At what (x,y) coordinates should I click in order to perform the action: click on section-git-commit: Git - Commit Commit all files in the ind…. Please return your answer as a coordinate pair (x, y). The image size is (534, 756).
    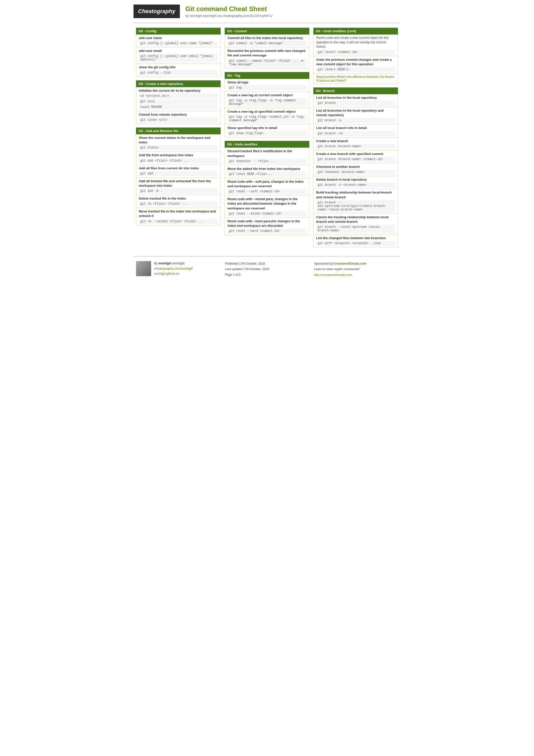
    Looking at the image, I should click on (267, 48).